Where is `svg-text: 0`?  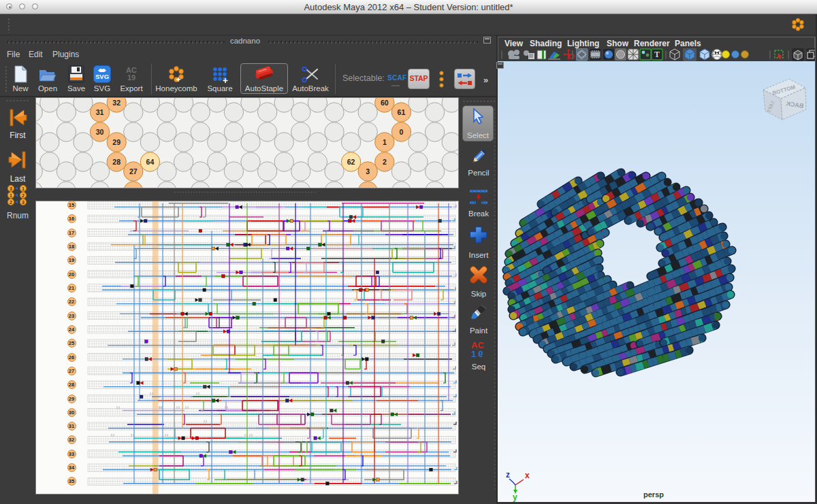
svg-text: 0 is located at coordinates (401, 132).